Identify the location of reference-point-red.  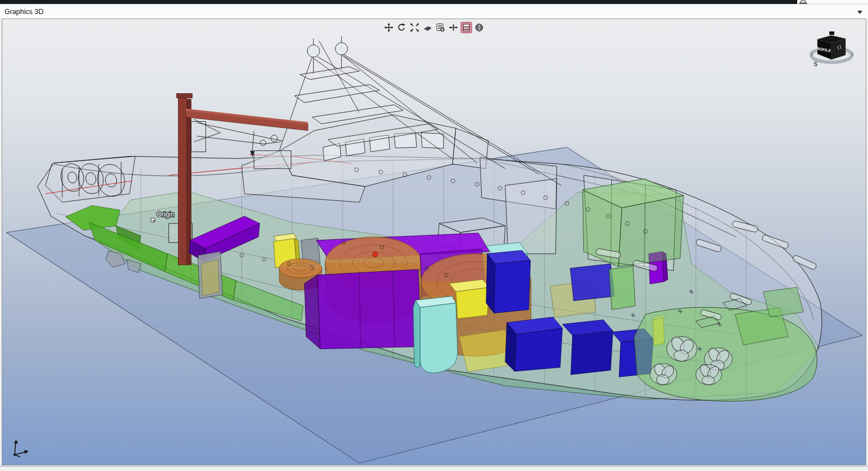
(375, 254).